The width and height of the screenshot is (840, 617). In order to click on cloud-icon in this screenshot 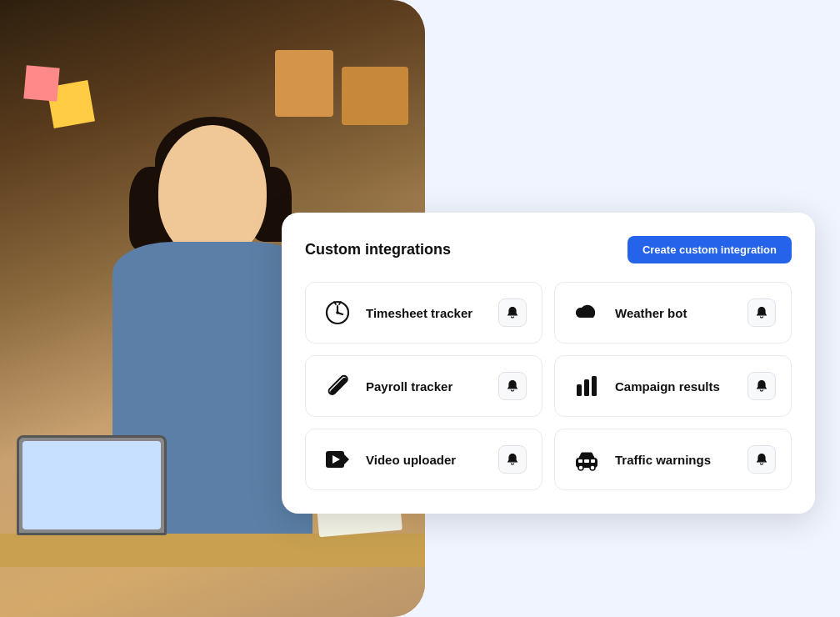, I will do `click(587, 313)`.